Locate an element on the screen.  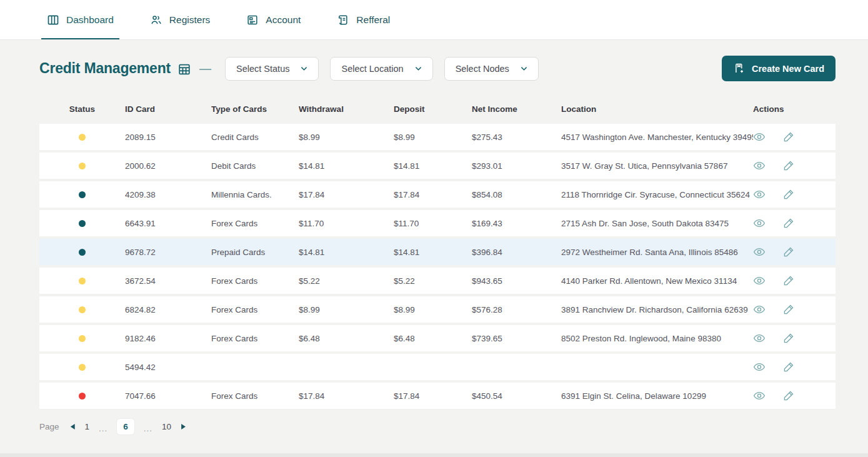
select-location-dropdown: Select Location is located at coordinates (381, 69).